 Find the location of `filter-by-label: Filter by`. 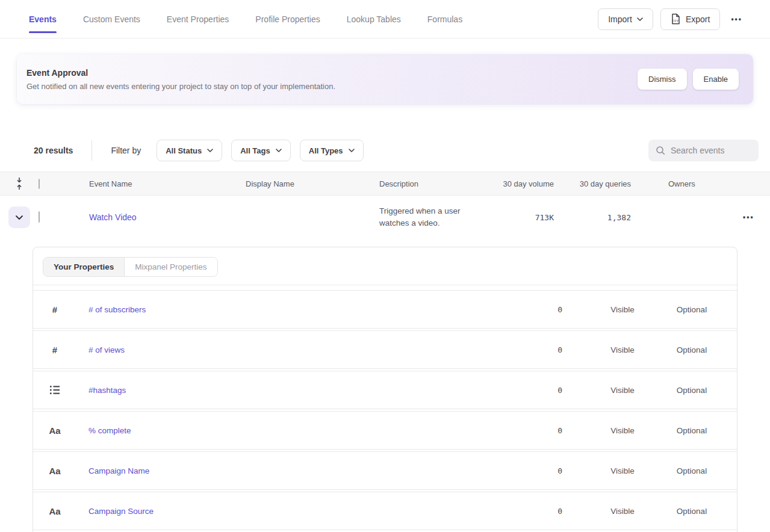

filter-by-label: Filter by is located at coordinates (126, 150).